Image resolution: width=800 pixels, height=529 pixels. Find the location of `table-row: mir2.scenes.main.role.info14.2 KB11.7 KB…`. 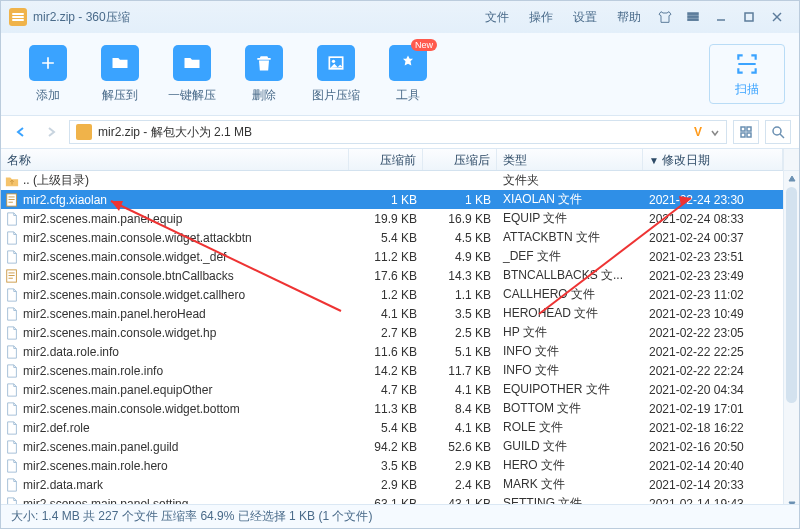

table-row: mir2.scenes.main.role.info14.2 KB11.7 KB… is located at coordinates (392, 370).